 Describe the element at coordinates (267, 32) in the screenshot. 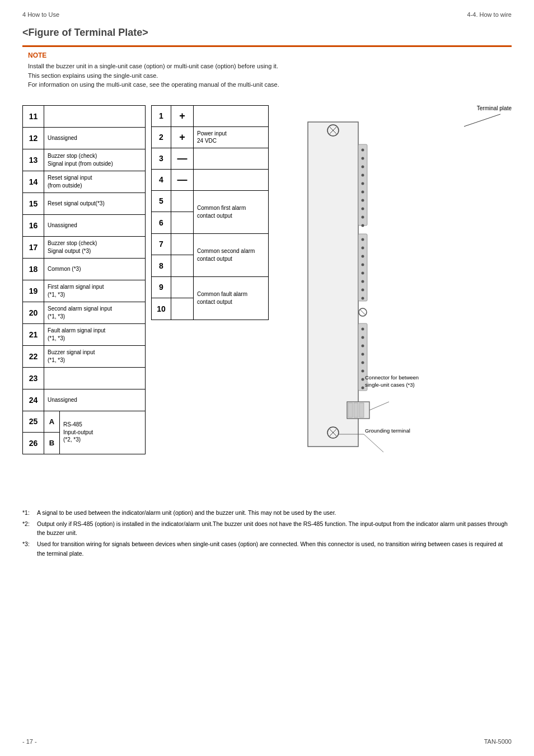

I see `section-title: <Figure of Terminal Plate>` at that location.